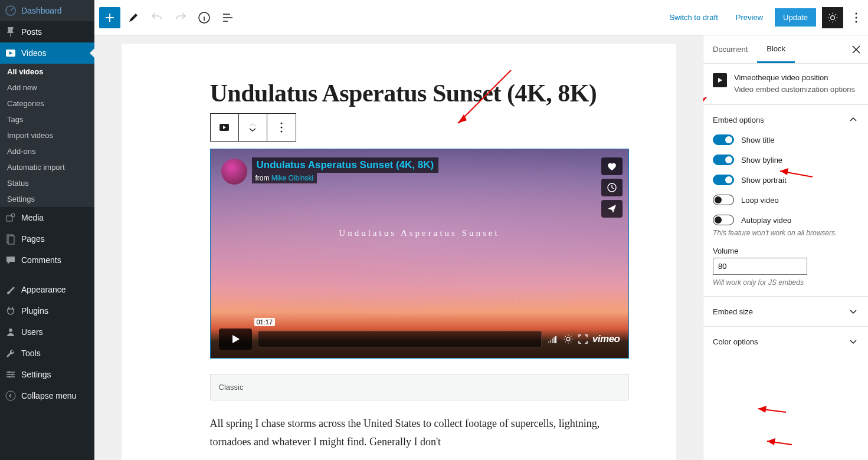 This screenshot has height=460, width=868. Describe the element at coordinates (133, 18) in the screenshot. I see `edit-mode-button` at that location.